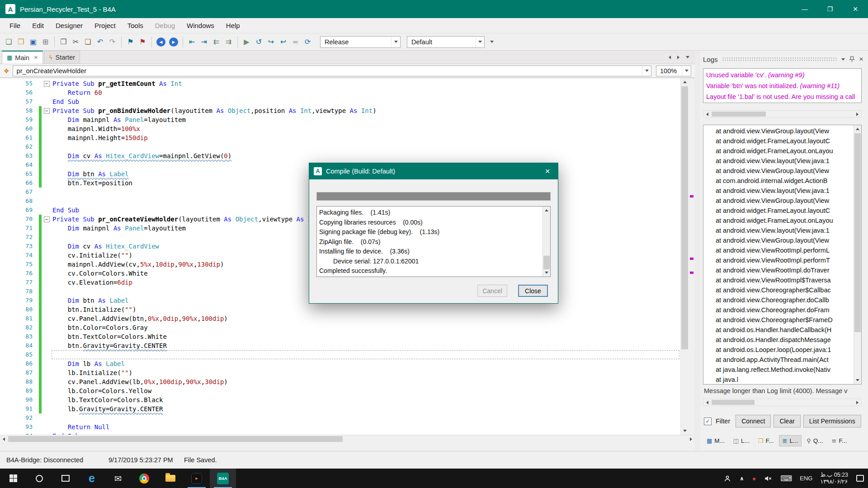 This screenshot has width=868, height=488. Describe the element at coordinates (778, 370) in the screenshot. I see `trace-line: at java.lang.reflect.Method.invoke(Nativ` at that location.